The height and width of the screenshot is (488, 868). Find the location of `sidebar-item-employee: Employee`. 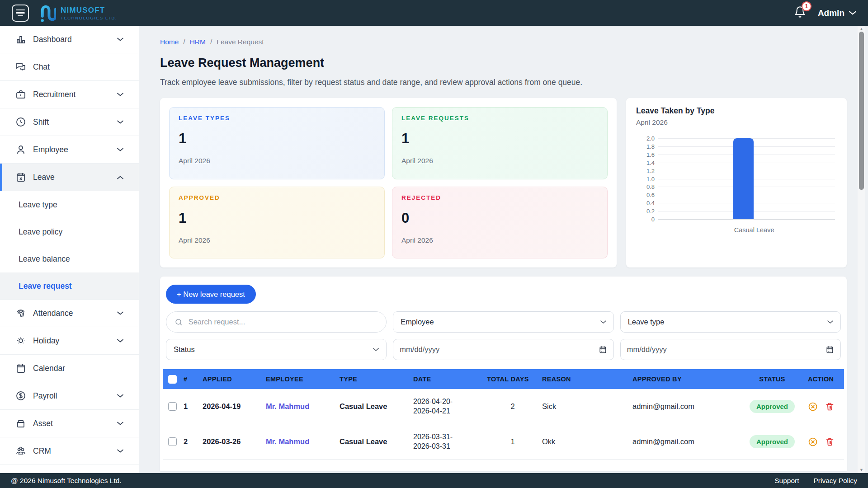

sidebar-item-employee: Employee is located at coordinates (70, 150).